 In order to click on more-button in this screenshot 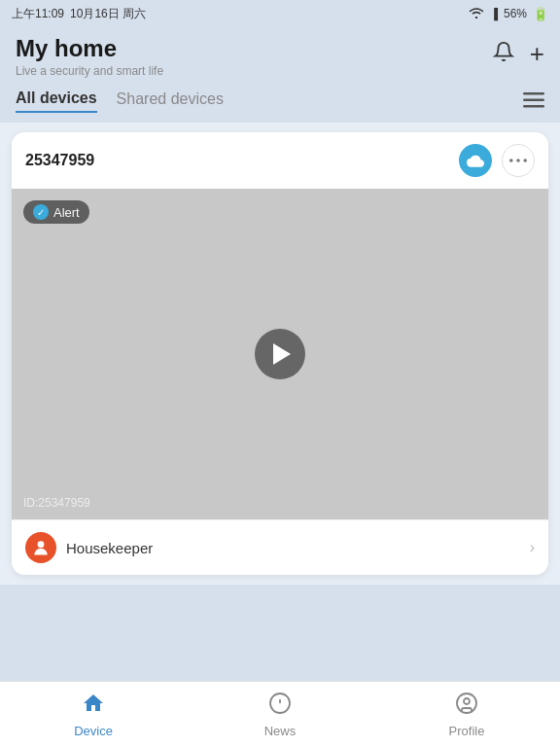, I will do `click(518, 160)`.